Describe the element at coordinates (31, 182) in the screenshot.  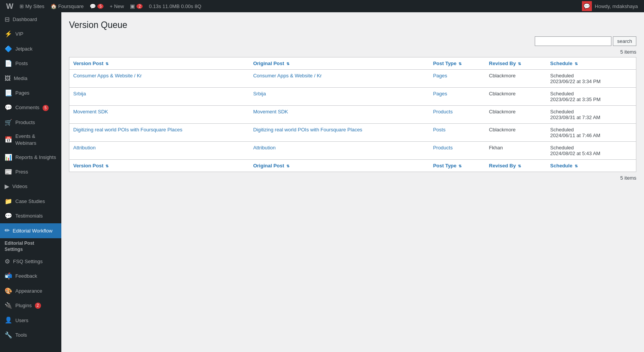
I see `sidebar: ⊟ Dashboard ⚡ VIP 🔷 Jetpack 📄 Posts 🖼 Me…` at that location.